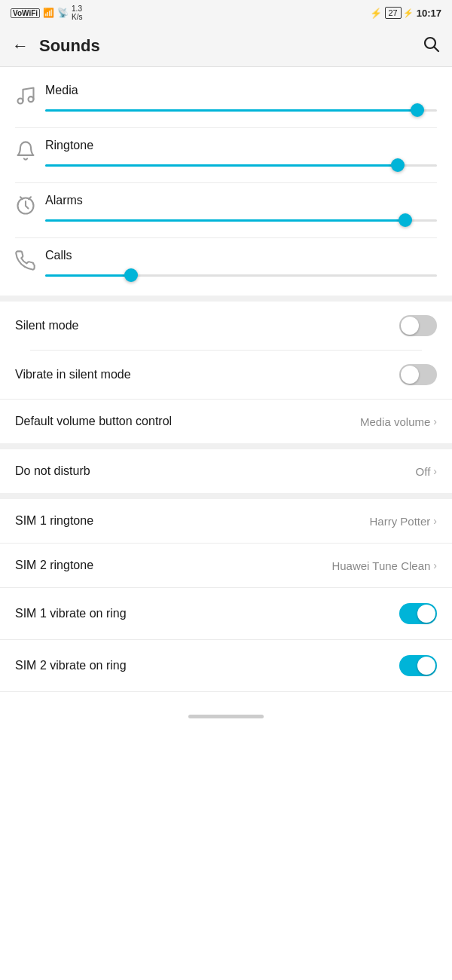 The image size is (452, 980). Describe the element at coordinates (241, 165) in the screenshot. I see `ringtone-slider` at that location.